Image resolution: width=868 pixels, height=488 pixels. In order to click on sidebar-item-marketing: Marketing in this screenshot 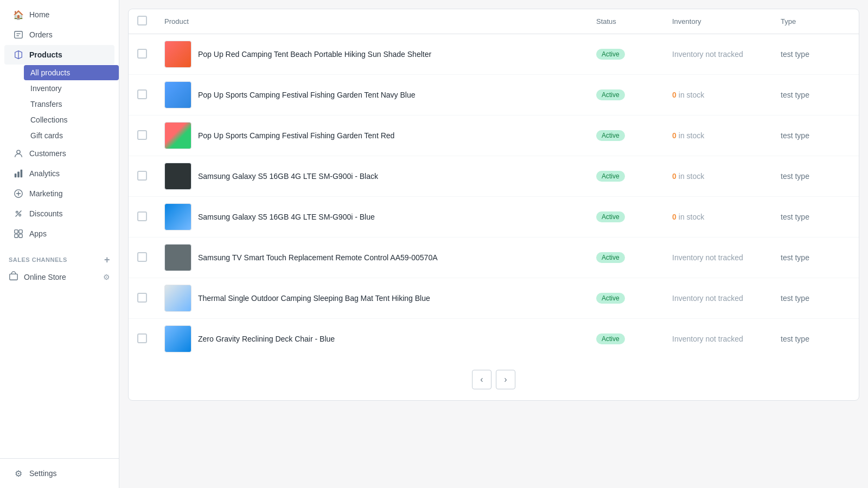, I will do `click(60, 194)`.